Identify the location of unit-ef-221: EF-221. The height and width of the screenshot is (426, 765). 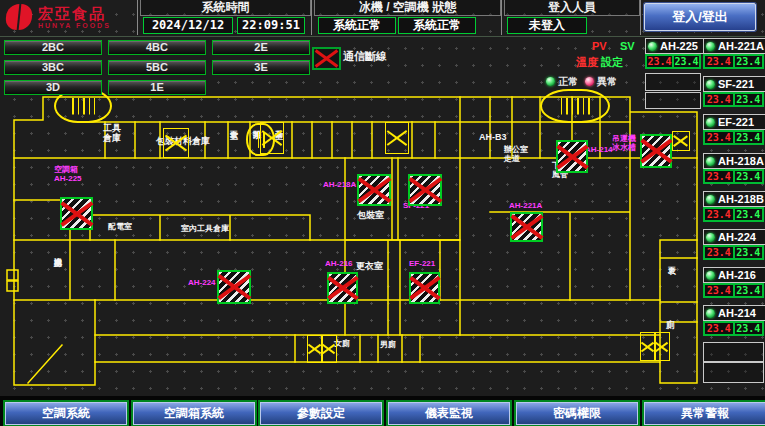
(734, 122).